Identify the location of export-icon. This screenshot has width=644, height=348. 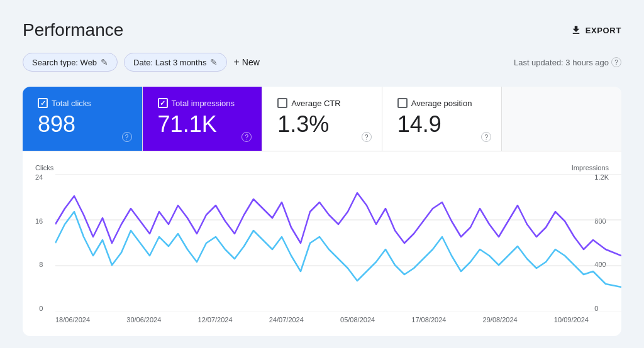
(576, 30).